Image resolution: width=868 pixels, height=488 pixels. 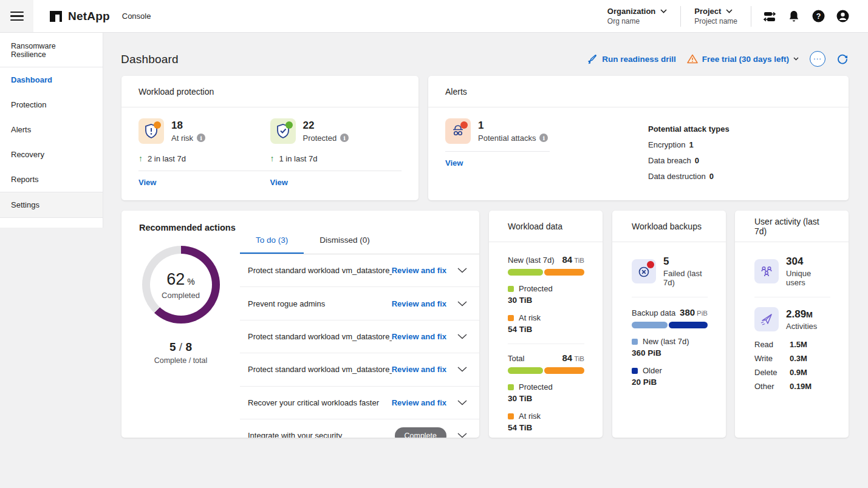 I want to click on hamburger-menu-button, so click(x=17, y=16).